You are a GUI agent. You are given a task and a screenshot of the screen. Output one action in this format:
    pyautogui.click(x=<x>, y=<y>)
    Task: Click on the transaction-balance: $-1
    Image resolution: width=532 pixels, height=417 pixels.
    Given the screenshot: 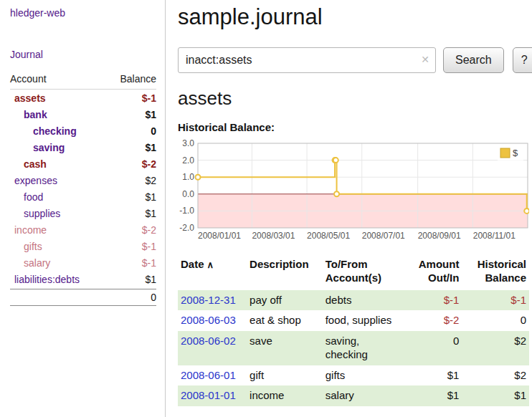 What is the action you would take?
    pyautogui.click(x=495, y=301)
    